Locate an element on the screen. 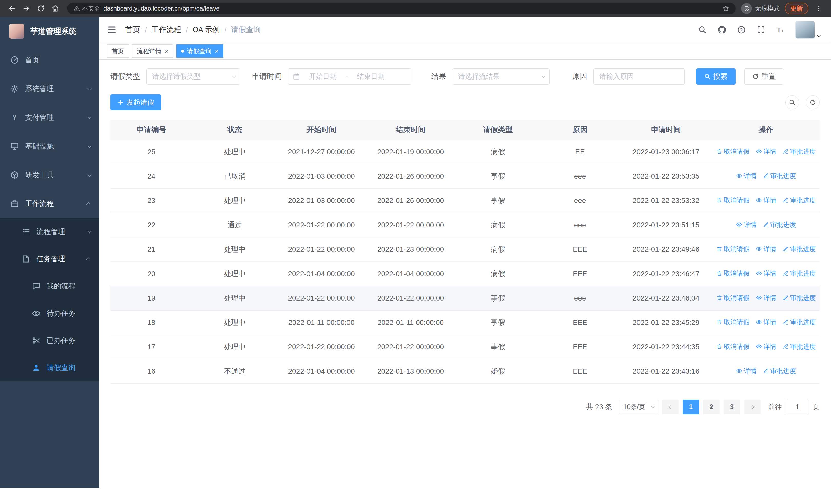  page-button-2: 2 is located at coordinates (712, 407).